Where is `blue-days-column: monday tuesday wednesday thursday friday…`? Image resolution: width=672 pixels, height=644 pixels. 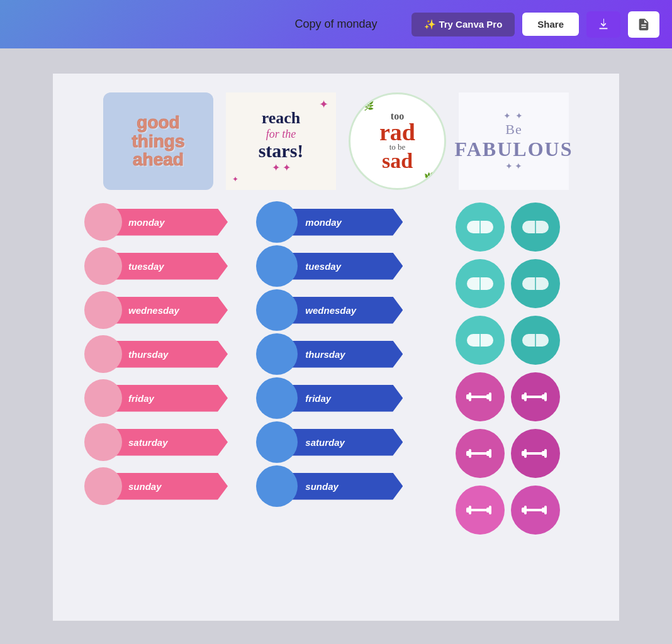
blue-days-column: monday tuesday wednesday thursday friday… is located at coordinates (336, 369).